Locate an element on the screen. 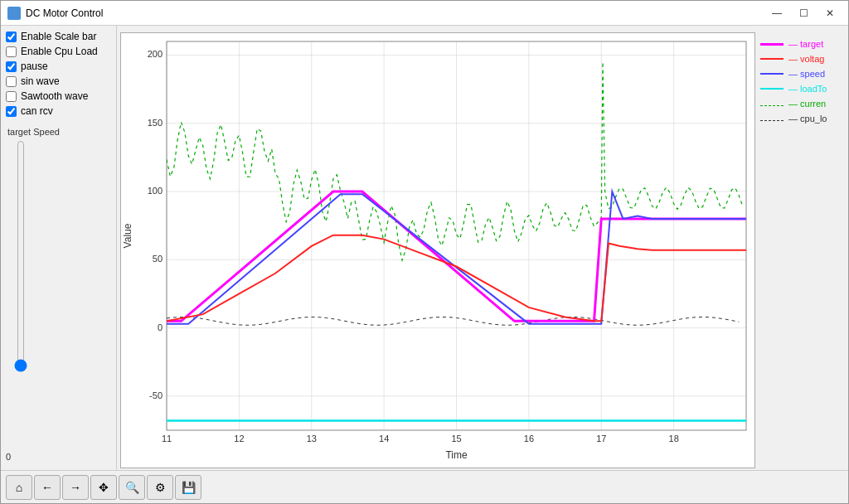 The width and height of the screenshot is (849, 504). cb-cpu-label: Enable Cpu Load is located at coordinates (60, 51).